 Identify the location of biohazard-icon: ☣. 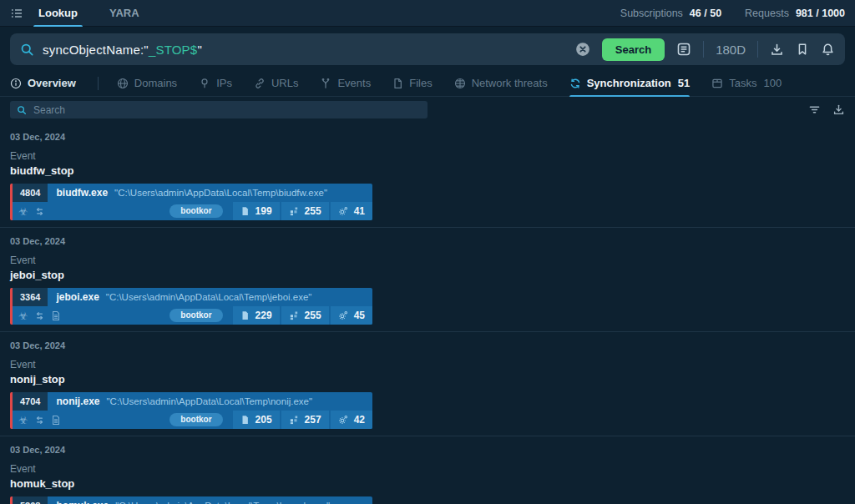
(23, 421).